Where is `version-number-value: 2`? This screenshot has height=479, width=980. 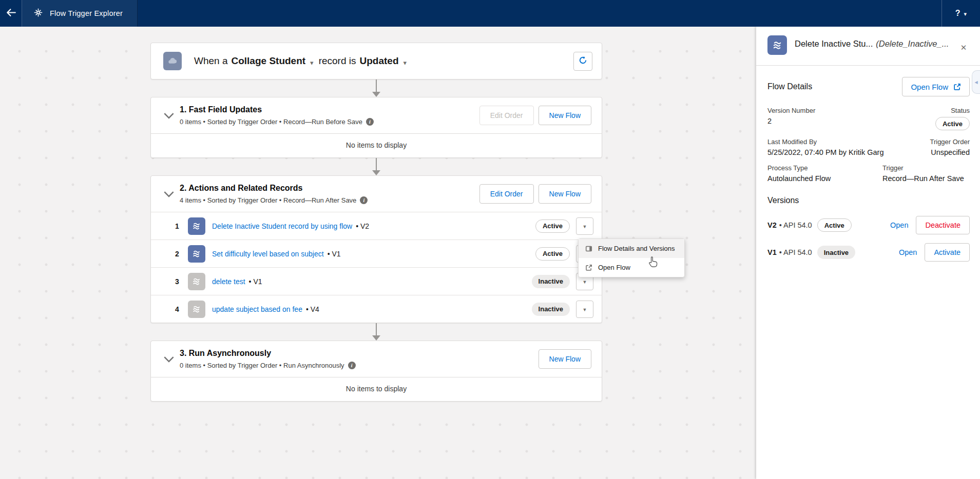
version-number-value: 2 is located at coordinates (792, 121).